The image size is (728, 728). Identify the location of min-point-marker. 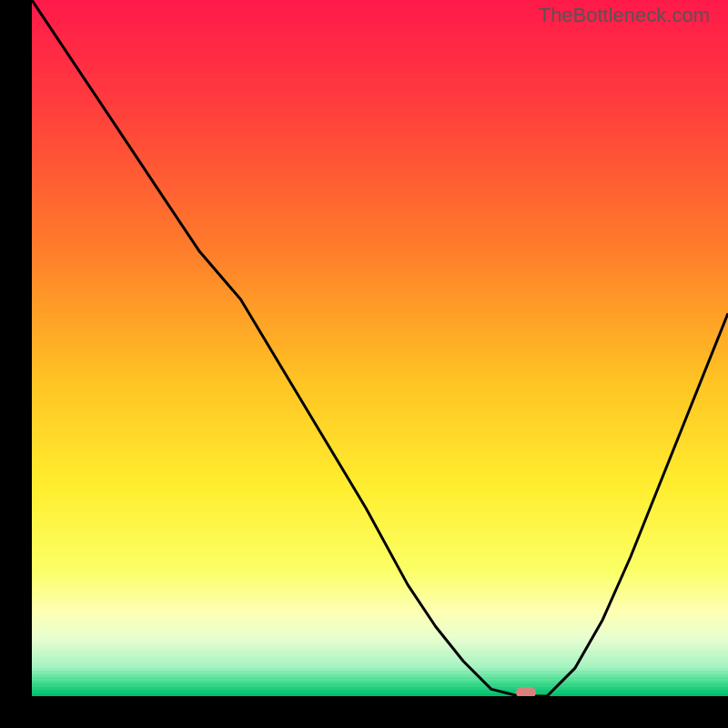
(526, 692).